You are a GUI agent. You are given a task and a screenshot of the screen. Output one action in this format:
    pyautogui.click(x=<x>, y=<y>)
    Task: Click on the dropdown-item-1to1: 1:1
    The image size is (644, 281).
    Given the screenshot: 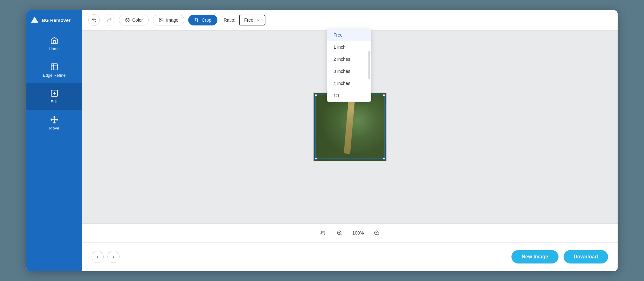 What is the action you would take?
    pyautogui.click(x=349, y=95)
    